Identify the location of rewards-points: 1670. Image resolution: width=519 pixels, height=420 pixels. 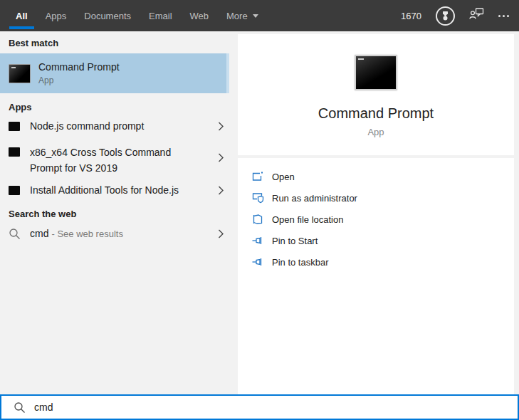
(411, 16).